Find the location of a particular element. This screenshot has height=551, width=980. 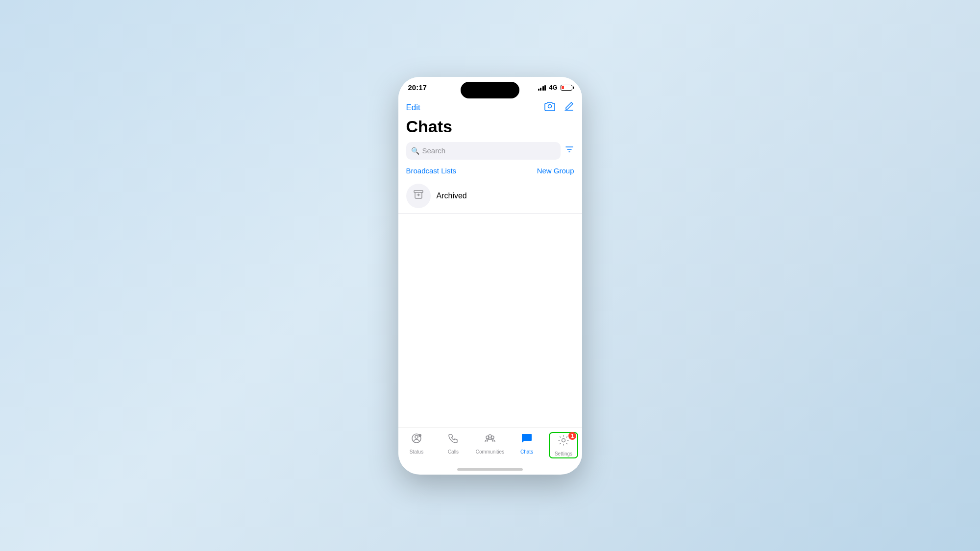

calls-nav-icon is located at coordinates (453, 440).